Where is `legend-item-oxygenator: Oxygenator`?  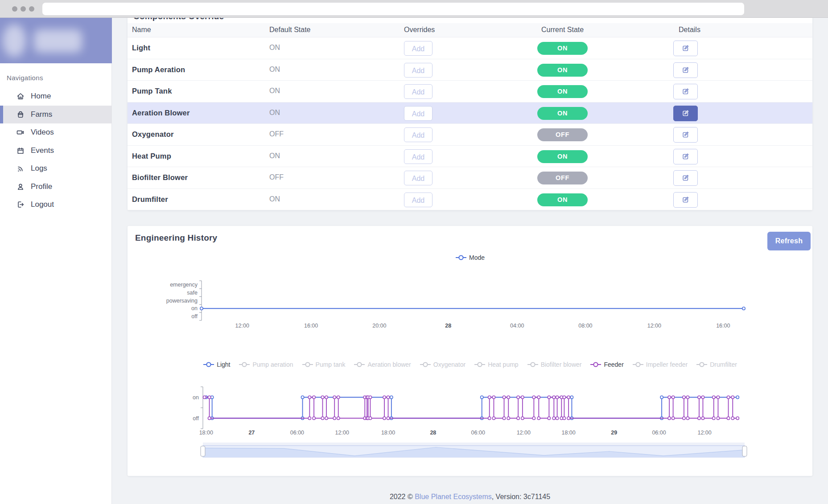 legend-item-oxygenator: Oxygenator is located at coordinates (442, 365).